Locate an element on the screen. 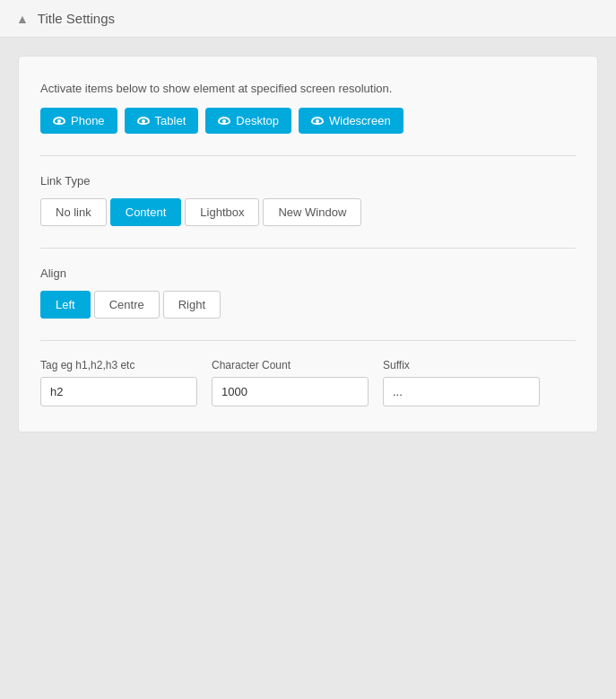 The width and height of the screenshot is (616, 699). align-centre-button: Centre is located at coordinates (127, 305).